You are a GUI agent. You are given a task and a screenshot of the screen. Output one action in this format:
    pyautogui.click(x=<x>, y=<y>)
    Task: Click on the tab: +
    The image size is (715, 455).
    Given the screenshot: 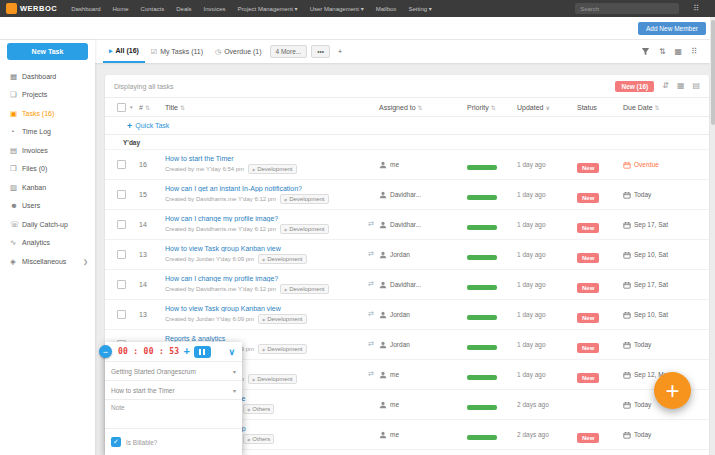 What is the action you would take?
    pyautogui.click(x=340, y=52)
    